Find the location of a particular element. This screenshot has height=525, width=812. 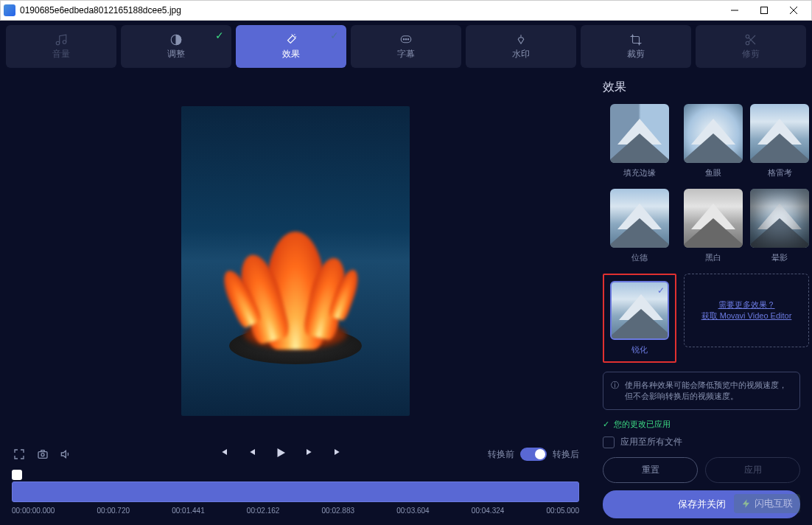

effect-sharpen: ✓锐化 is located at coordinates (640, 319).